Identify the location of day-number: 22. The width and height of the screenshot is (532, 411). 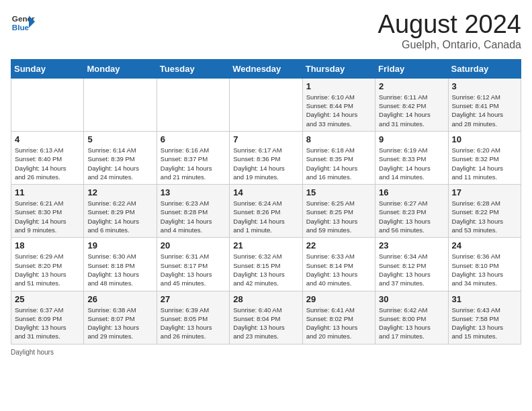
(339, 246).